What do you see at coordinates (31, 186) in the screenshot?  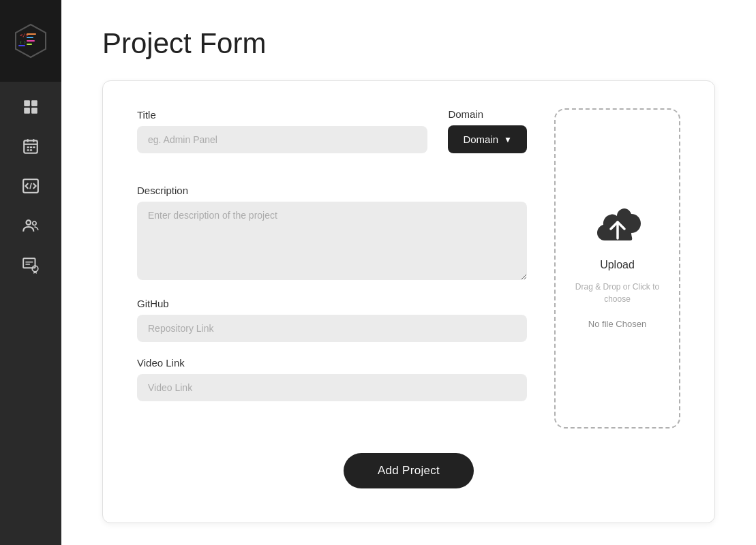 I see `sidebar-nav` at bounding box center [31, 186].